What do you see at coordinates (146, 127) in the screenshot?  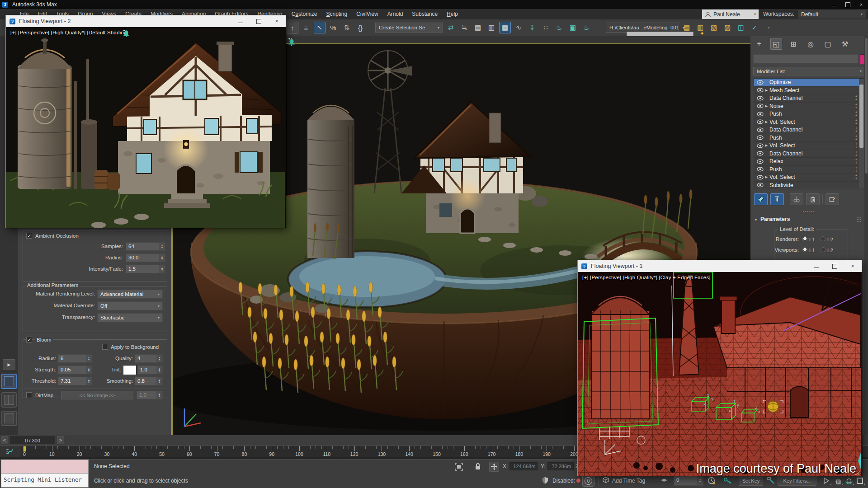 I see `floating-viewport-2-canvas: [+] [Perspective] [High Quality*] [Defau…` at bounding box center [146, 127].